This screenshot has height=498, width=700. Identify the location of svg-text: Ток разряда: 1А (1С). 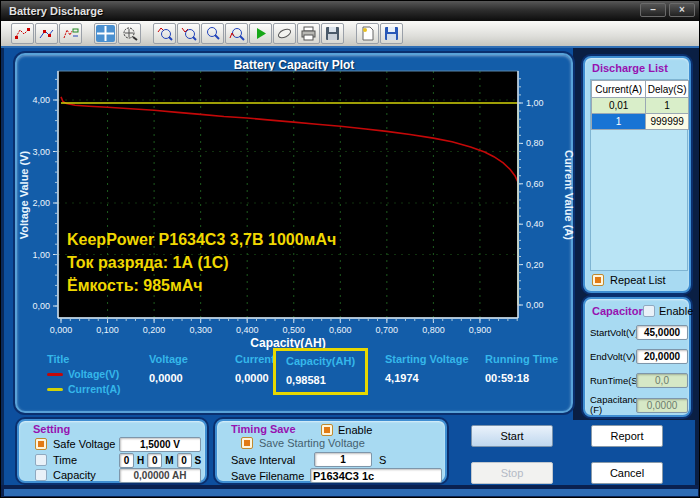
(148, 262).